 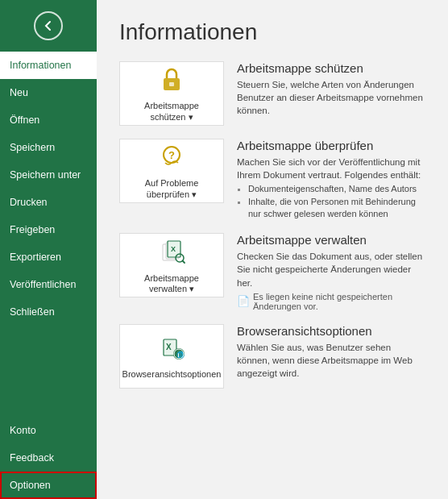 I want to click on browser-icon: X 🌐 i, so click(x=172, y=350).